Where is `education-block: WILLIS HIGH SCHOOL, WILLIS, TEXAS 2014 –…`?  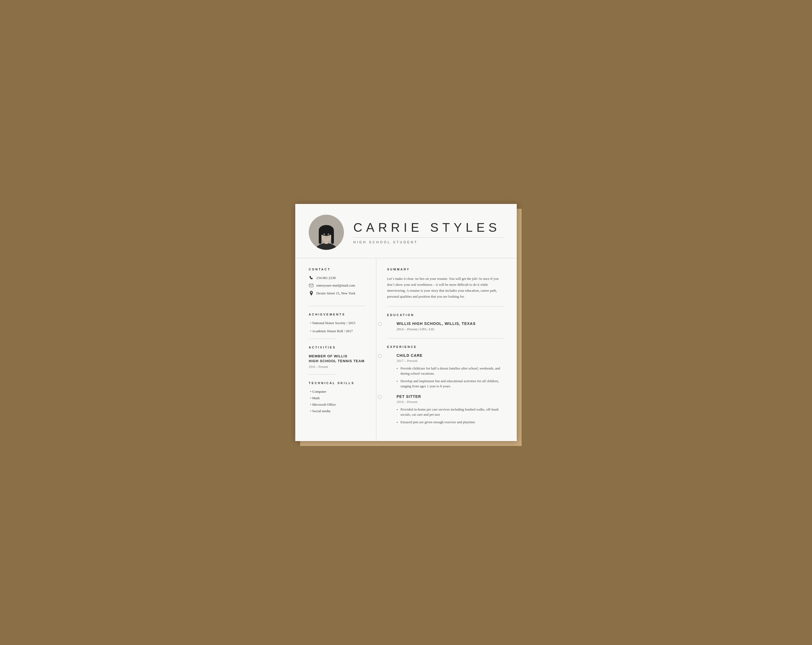 education-block: WILLIS HIGH SCHOOL, WILLIS, TEXAS 2014 –… is located at coordinates (445, 326).